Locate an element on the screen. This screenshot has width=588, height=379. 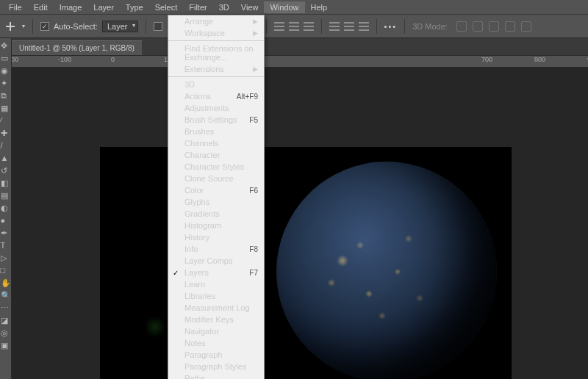
lasso-tool: ◉ is located at coordinates (6, 71).